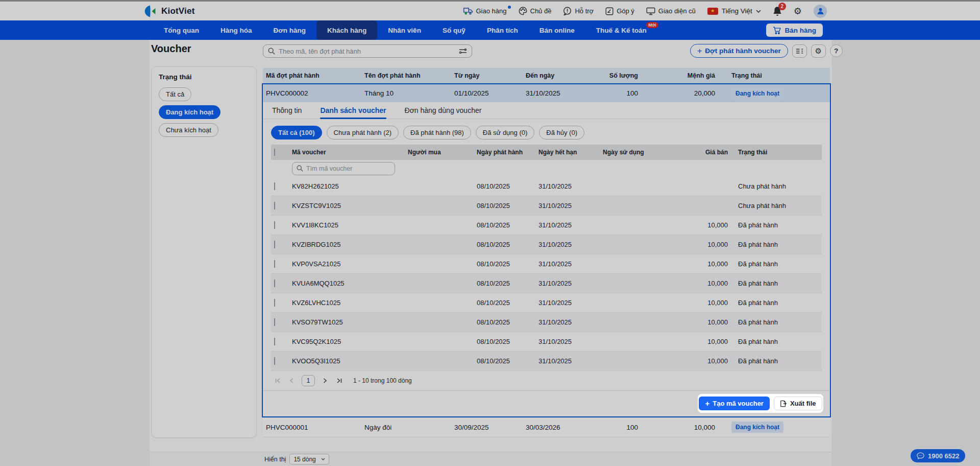 The width and height of the screenshot is (980, 466). Describe the element at coordinates (363, 133) in the screenshot. I see `voucher-filter-pill-2: Chưa phát hành (2)` at that location.